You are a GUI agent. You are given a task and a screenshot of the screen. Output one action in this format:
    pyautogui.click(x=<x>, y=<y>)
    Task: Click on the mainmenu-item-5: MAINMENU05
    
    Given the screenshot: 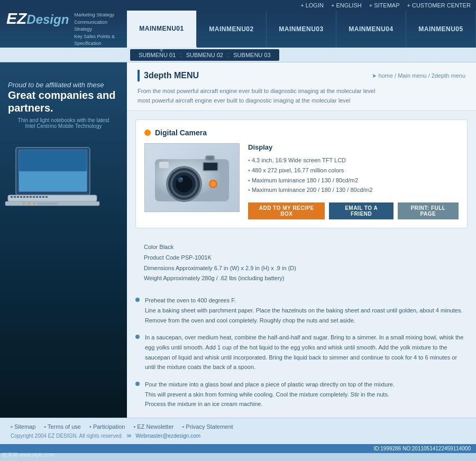 What is the action you would take?
    pyautogui.click(x=441, y=29)
    